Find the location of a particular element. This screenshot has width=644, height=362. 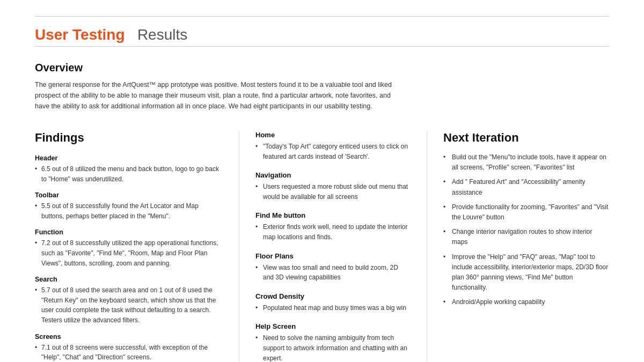

mid-floor-plans-list: View was too small and need to build zoo… is located at coordinates (333, 272).